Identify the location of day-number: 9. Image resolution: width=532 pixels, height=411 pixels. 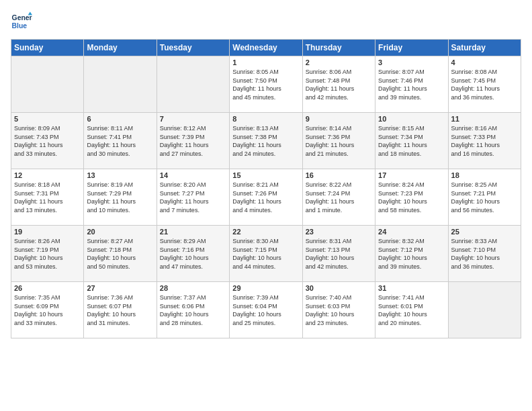
(339, 119).